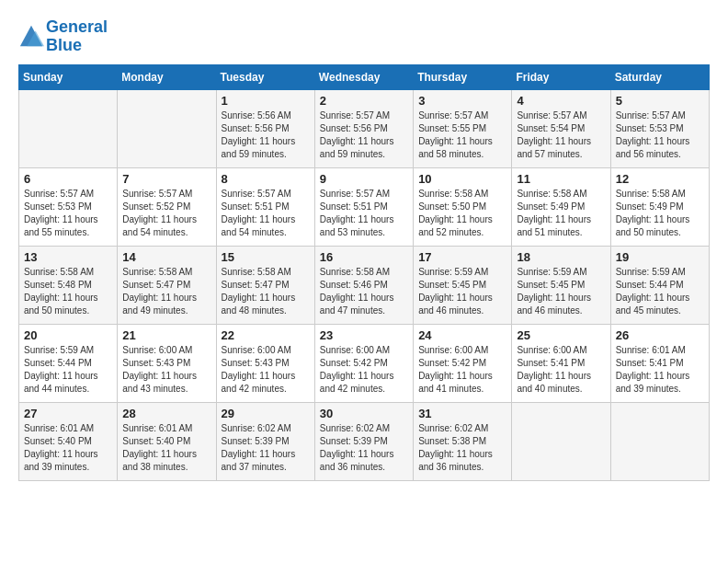 The width and height of the screenshot is (728, 563). What do you see at coordinates (660, 370) in the screenshot?
I see `day-info: Sunrise: 6:01 AM Sunset: 5:41 PM Dayligh…` at bounding box center [660, 370].